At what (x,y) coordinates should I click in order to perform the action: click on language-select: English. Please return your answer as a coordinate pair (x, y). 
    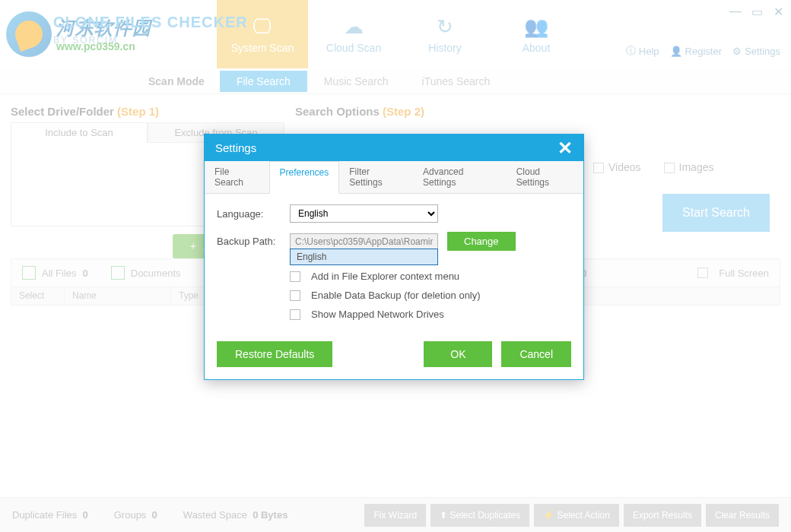
    Looking at the image, I should click on (364, 214).